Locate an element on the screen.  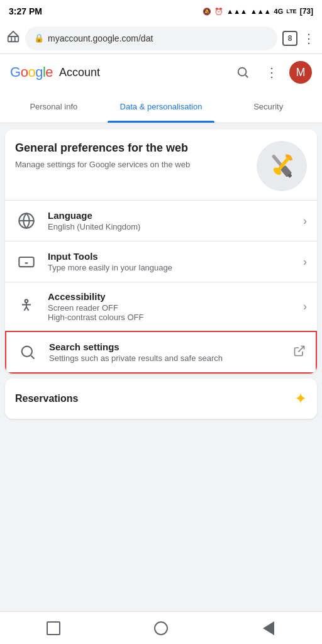
search-settings-title: Search settings is located at coordinates (166, 347).